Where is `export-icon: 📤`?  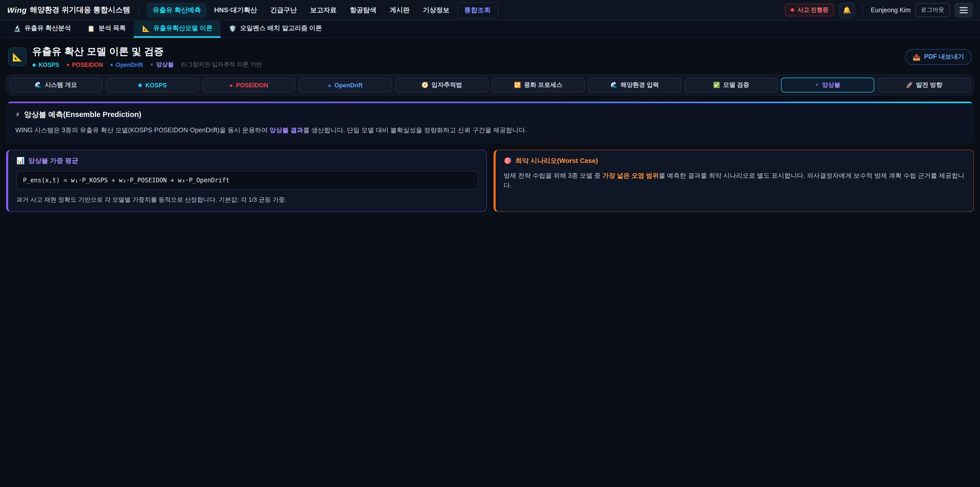 export-icon: 📤 is located at coordinates (917, 57).